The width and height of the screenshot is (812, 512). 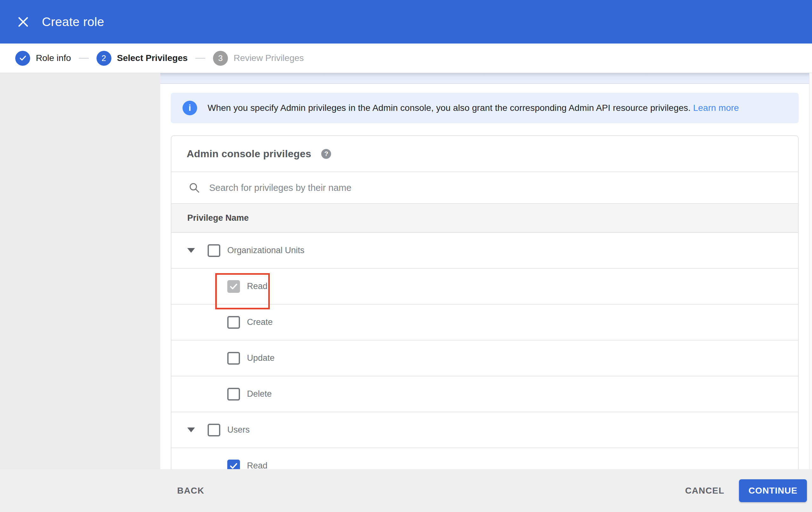 I want to click on stepper: Role info 2 Select Privileges 3 Review P…, so click(x=406, y=58).